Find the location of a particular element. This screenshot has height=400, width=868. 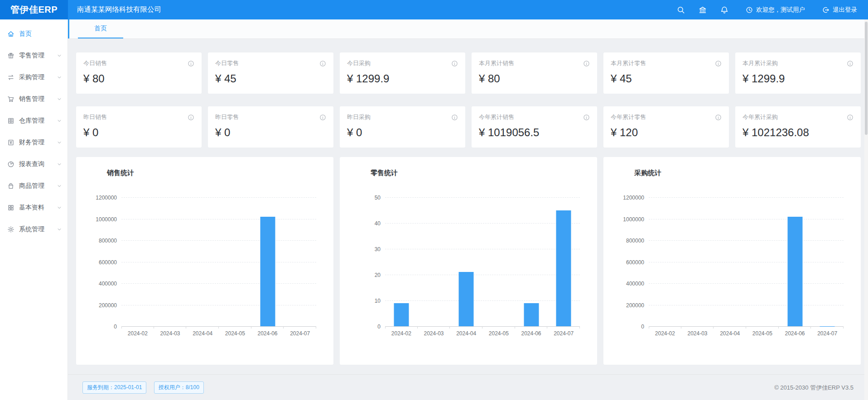

sidebar-item-goods: 商品管理 is located at coordinates (34, 186).